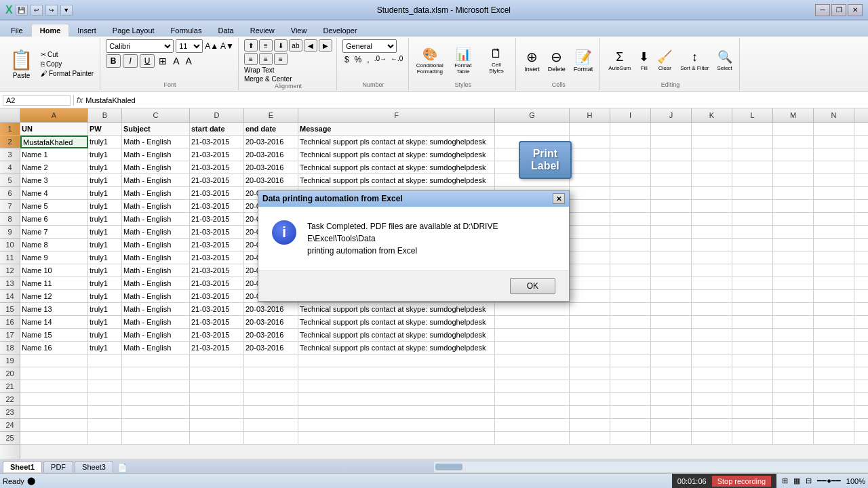  I want to click on dialog-title: Data printing automation from Excel, so click(332, 199).